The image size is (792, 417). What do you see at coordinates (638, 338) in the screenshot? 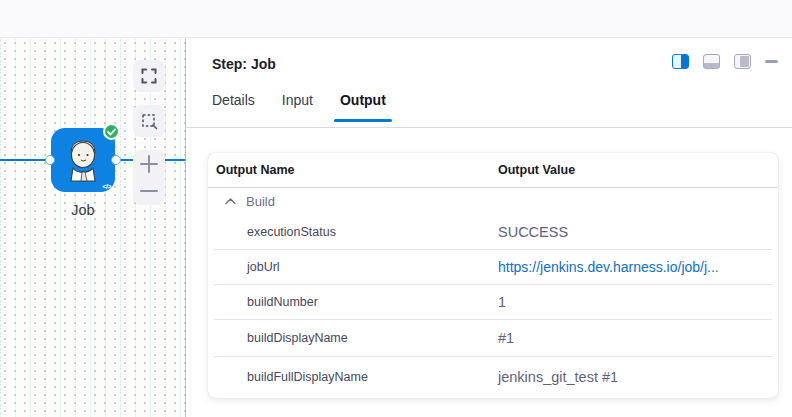
I see `output-value: #1` at bounding box center [638, 338].